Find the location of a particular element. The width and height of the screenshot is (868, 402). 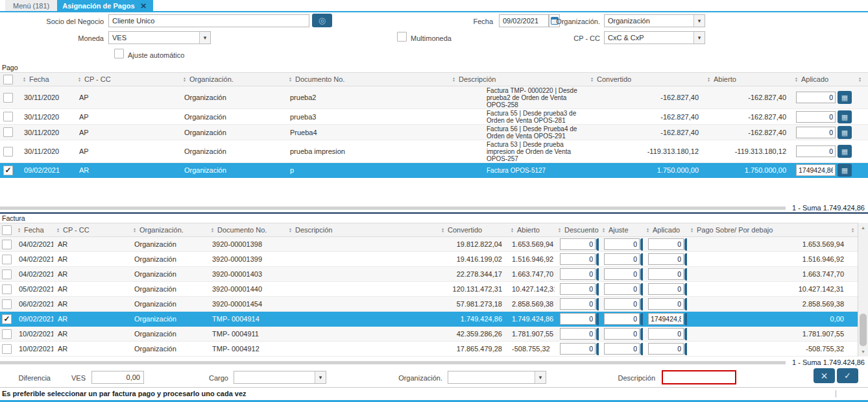

ajuste-automatico-checkbox is located at coordinates (119, 53).